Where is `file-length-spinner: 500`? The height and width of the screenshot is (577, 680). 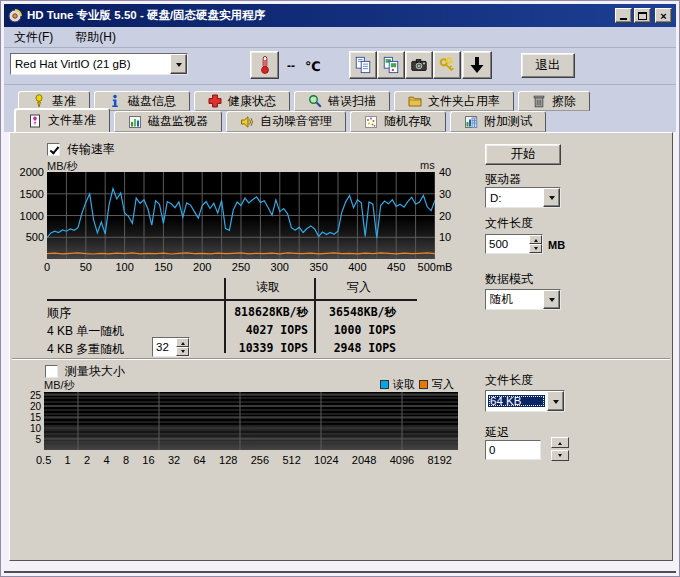
file-length-spinner: 500 is located at coordinates (514, 244).